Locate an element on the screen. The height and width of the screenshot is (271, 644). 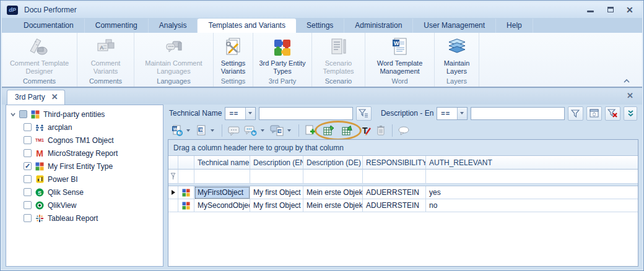
cell-technical-name: MyFirstObject is located at coordinates (222, 193).